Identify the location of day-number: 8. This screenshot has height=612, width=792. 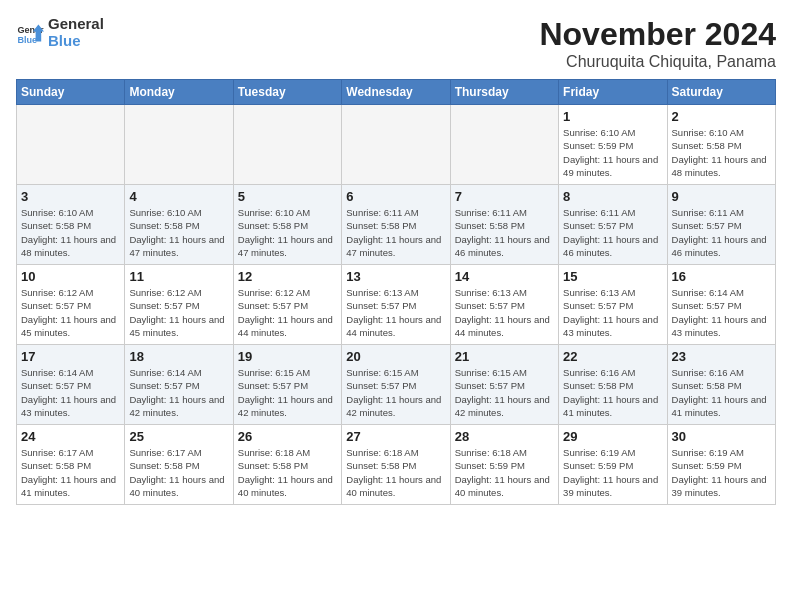
(612, 196).